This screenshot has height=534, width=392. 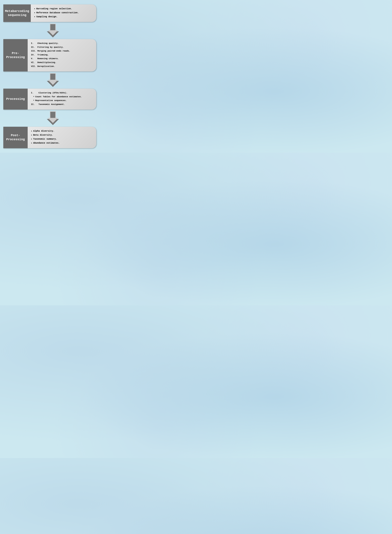 I want to click on step-preprocessing-label: Pre-Processing, so click(x=16, y=55).